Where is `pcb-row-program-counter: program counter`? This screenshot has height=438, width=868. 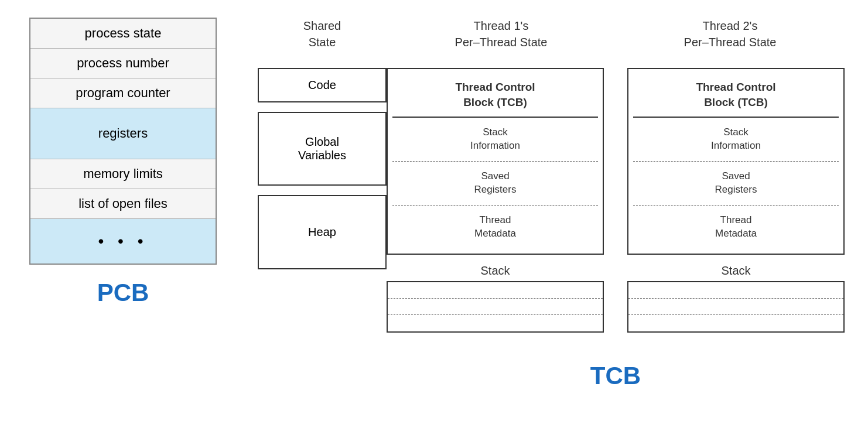
pcb-row-program-counter: program counter is located at coordinates (123, 94).